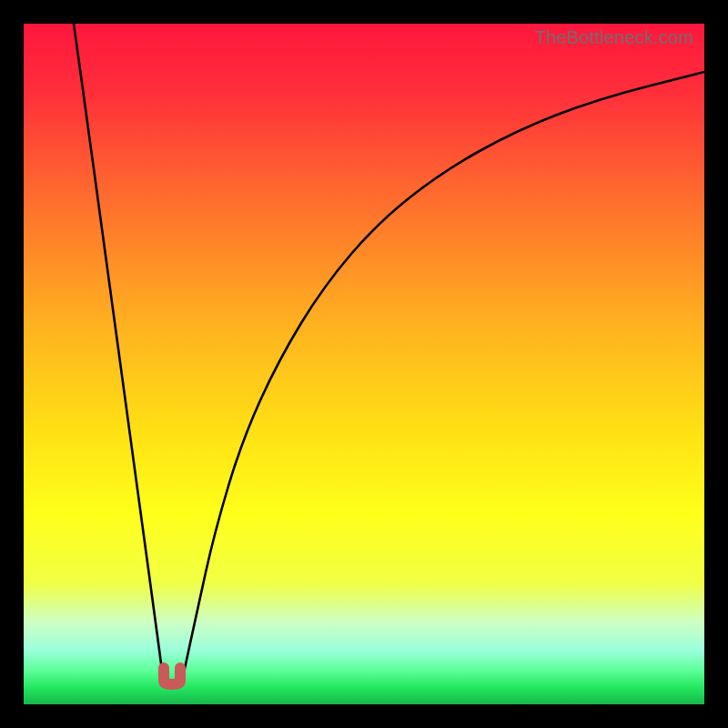 This screenshot has height=728, width=728. What do you see at coordinates (613, 38) in the screenshot?
I see `watermark-text: TheBottleneck.com` at bounding box center [613, 38].